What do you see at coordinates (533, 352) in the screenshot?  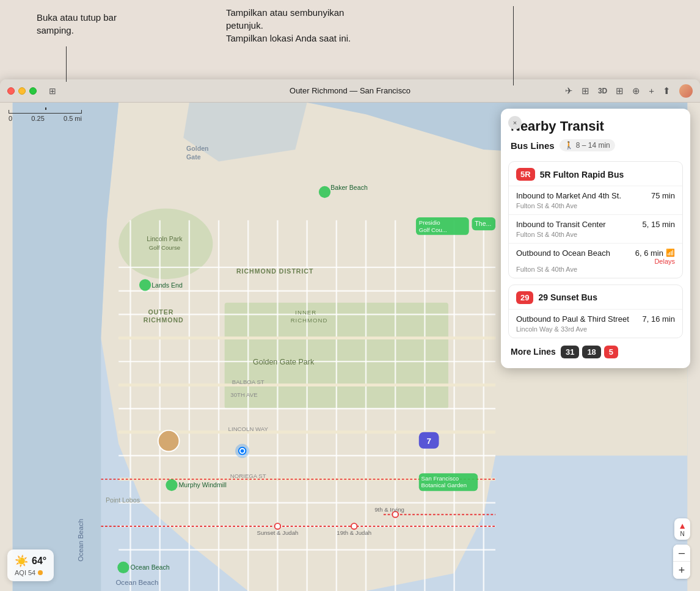 I see `more-lines-label: More Lines` at bounding box center [533, 352].